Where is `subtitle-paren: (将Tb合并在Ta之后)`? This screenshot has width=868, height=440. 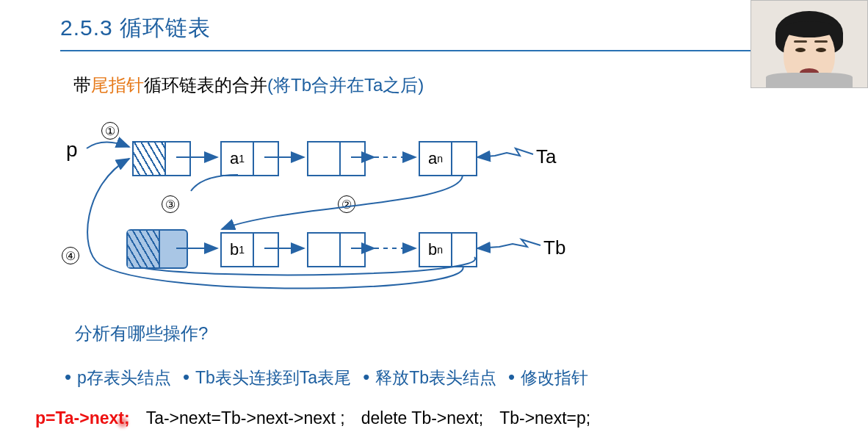 subtitle-paren: (将Tb合并在Ta之后) is located at coordinates (345, 85).